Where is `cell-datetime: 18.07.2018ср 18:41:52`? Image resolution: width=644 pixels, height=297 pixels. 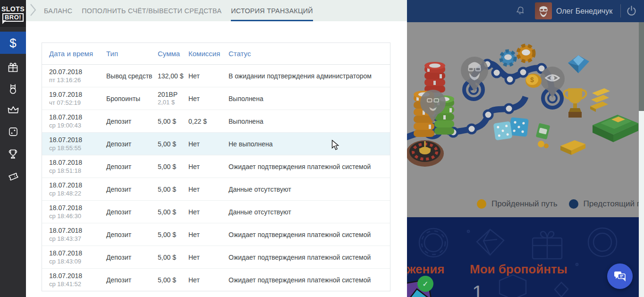
cell-datetime: 18.07.2018ср 18:41:52 is located at coordinates (77, 280).